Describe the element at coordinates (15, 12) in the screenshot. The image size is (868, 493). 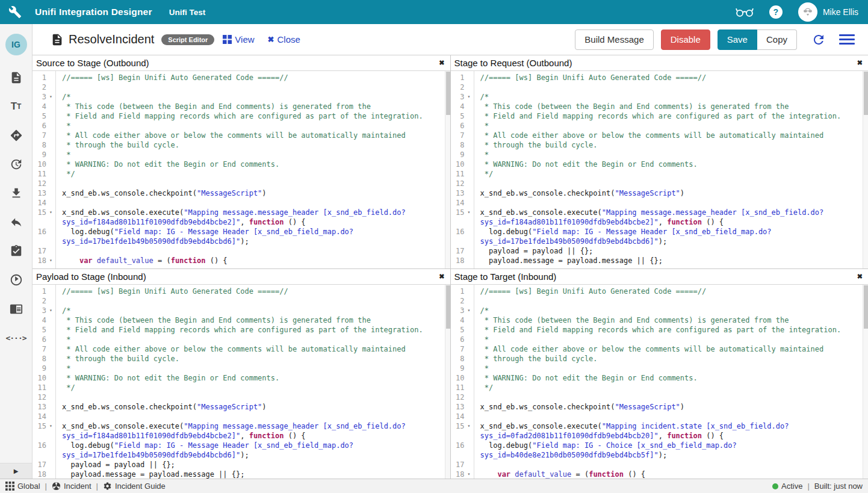
I see `wrench-icon` at that location.